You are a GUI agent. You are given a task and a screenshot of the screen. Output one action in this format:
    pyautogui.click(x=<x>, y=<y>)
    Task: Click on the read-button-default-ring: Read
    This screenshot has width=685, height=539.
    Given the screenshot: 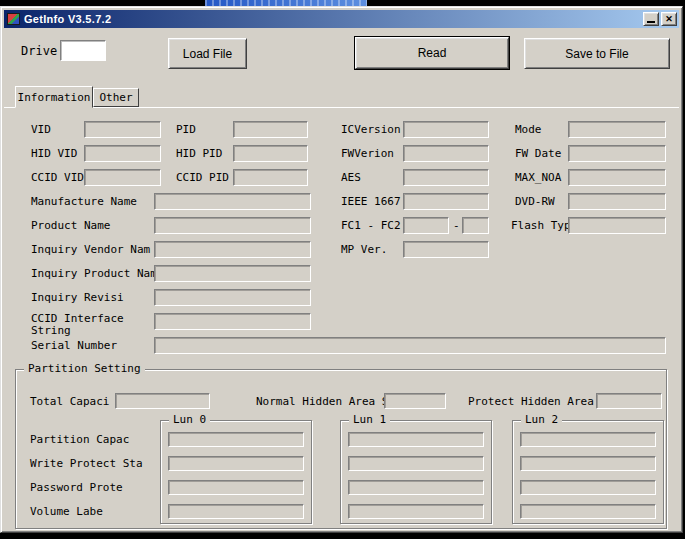 What is the action you would take?
    pyautogui.click(x=432, y=53)
    